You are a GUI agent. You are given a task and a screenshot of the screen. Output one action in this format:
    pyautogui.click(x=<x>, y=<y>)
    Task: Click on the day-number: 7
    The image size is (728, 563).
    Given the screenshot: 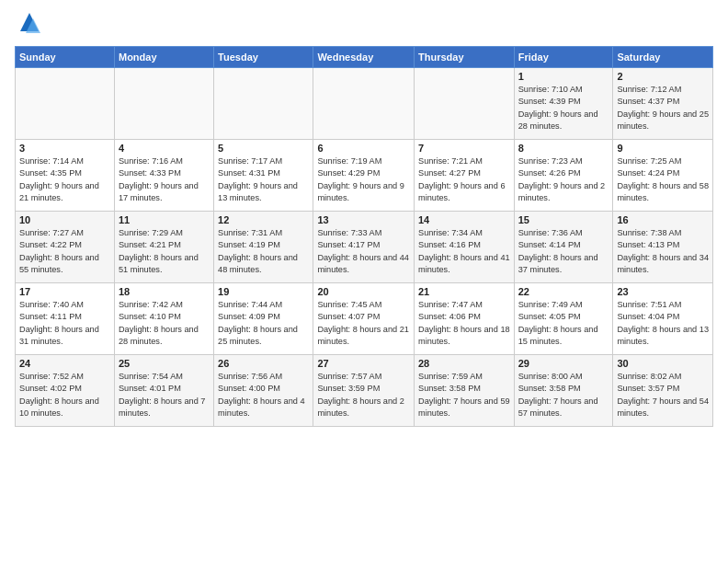 What is the action you would take?
    pyautogui.click(x=464, y=148)
    